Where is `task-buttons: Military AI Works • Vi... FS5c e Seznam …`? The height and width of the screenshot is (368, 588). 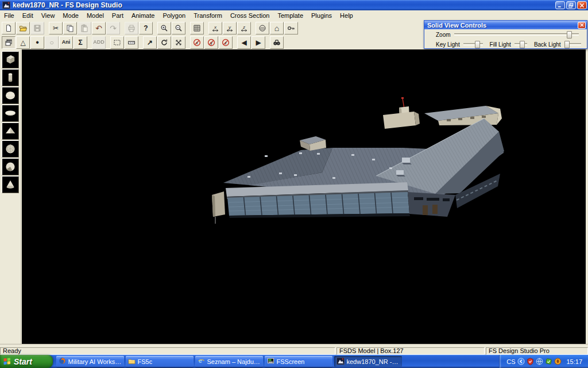
task-buttons: Military AI Works • Vi... FS5c e Seznam … is located at coordinates (227, 361).